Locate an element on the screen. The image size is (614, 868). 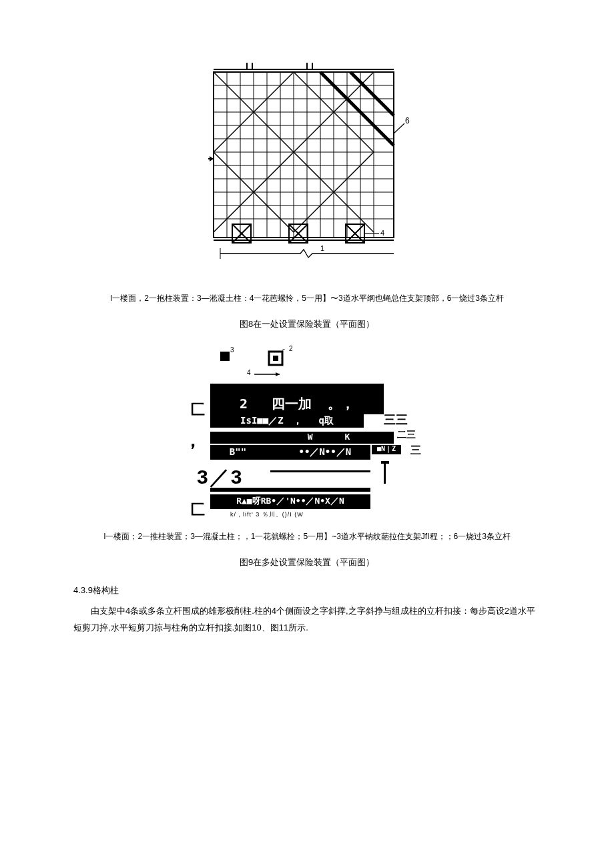
fig9-right-a: 三三 is located at coordinates (396, 420).